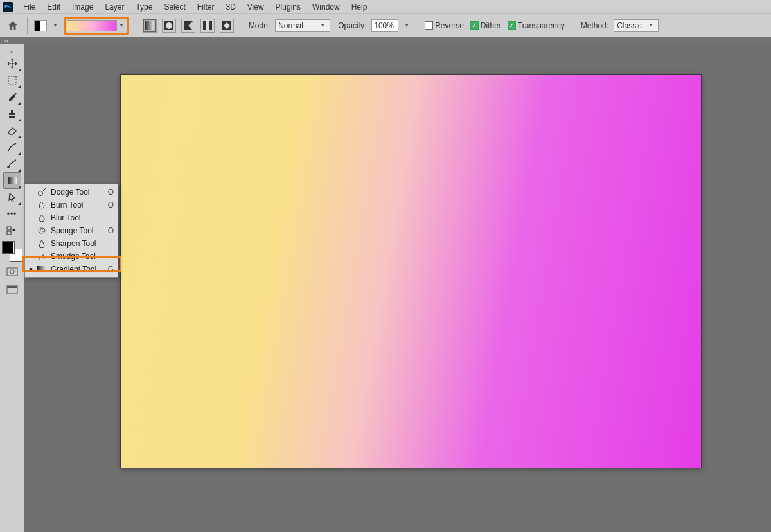  Describe the element at coordinates (71, 192) in the screenshot. I see `flyout-item-dodge: Dodge Tool O` at that location.